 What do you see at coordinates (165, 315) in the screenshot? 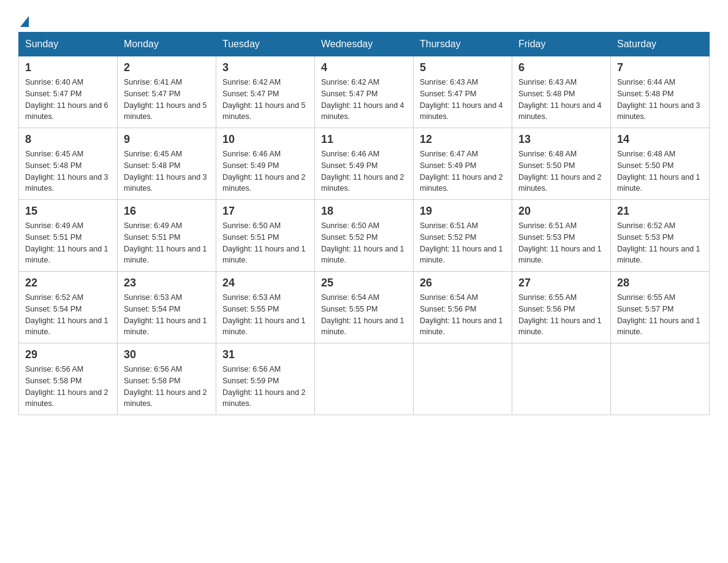
I see `day-info: Sunrise: 6:53 AMSunset: 5:54 PMDaylight:…` at bounding box center [165, 315].